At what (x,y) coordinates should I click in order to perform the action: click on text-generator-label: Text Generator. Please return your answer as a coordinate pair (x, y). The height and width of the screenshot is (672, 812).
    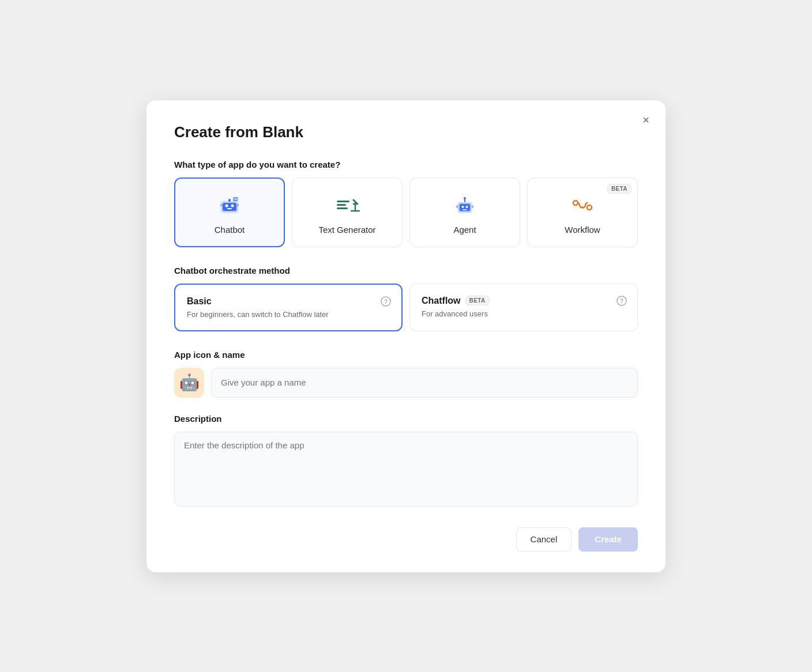
    Looking at the image, I should click on (347, 229).